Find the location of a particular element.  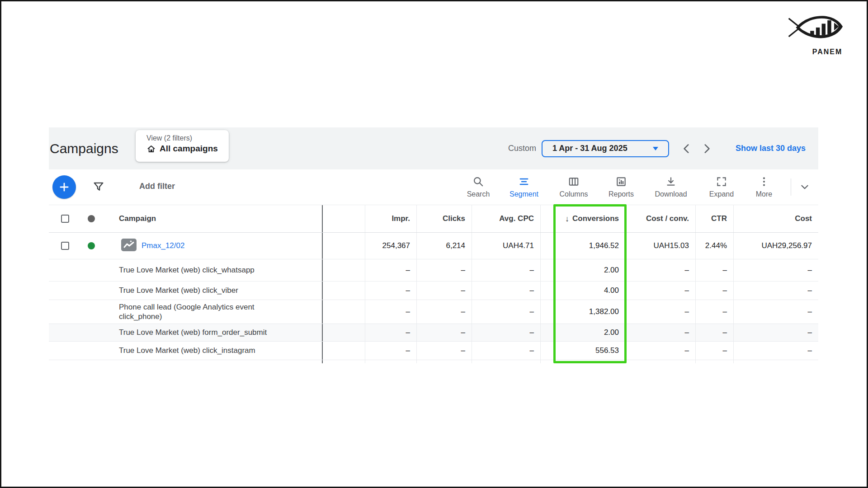

segment-label: Phone call lead (Google Analytics event … is located at coordinates (186, 312).